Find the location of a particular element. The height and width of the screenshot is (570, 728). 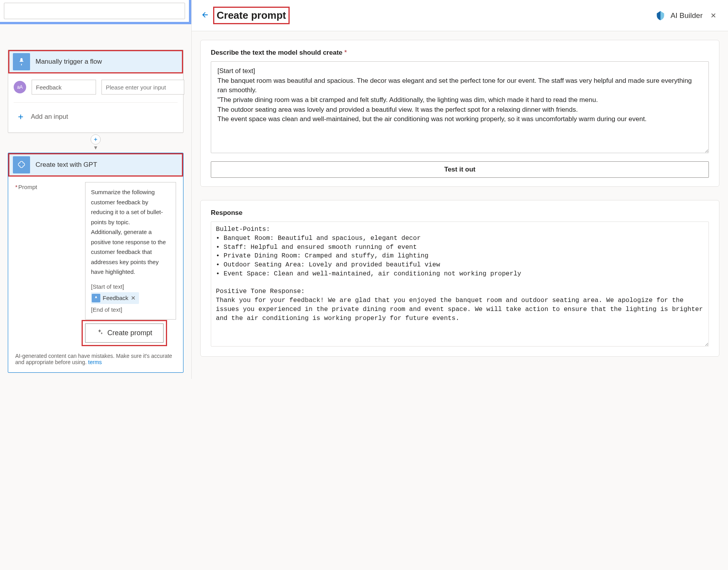

token-trigger-icon is located at coordinates (96, 298).